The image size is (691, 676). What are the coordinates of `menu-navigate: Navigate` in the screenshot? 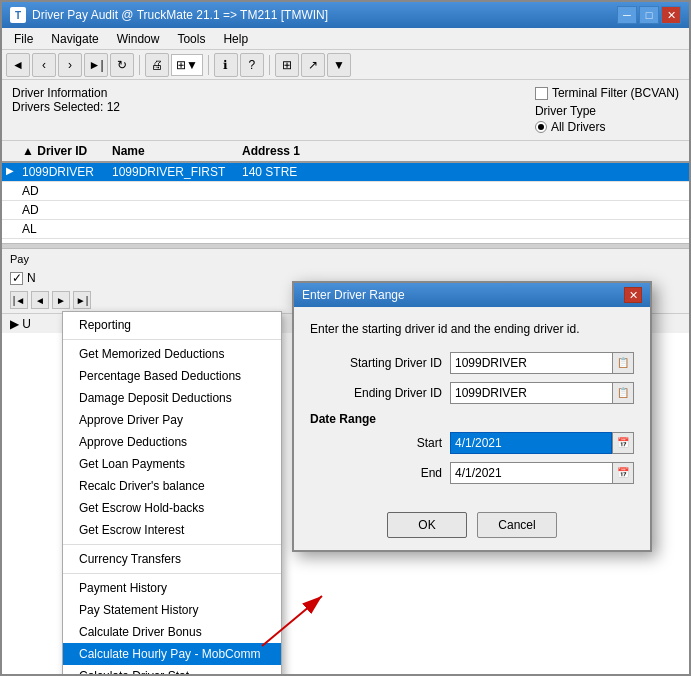 It's located at (74, 38).